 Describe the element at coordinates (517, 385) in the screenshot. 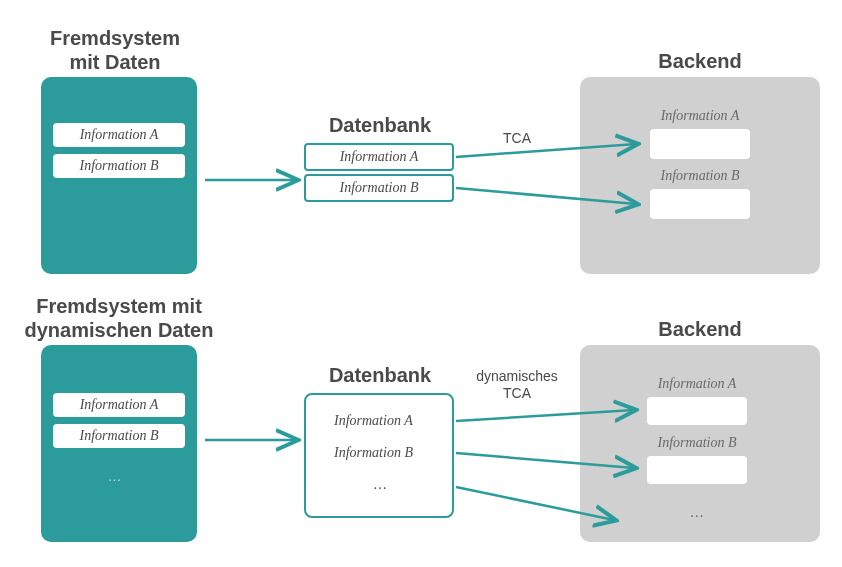

I see `bottom-connector-label: dynamisches TCA` at that location.